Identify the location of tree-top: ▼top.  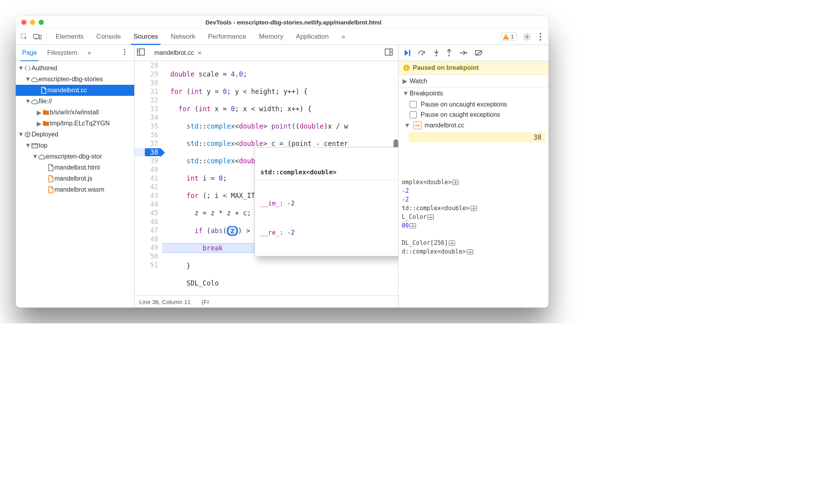
(75, 146).